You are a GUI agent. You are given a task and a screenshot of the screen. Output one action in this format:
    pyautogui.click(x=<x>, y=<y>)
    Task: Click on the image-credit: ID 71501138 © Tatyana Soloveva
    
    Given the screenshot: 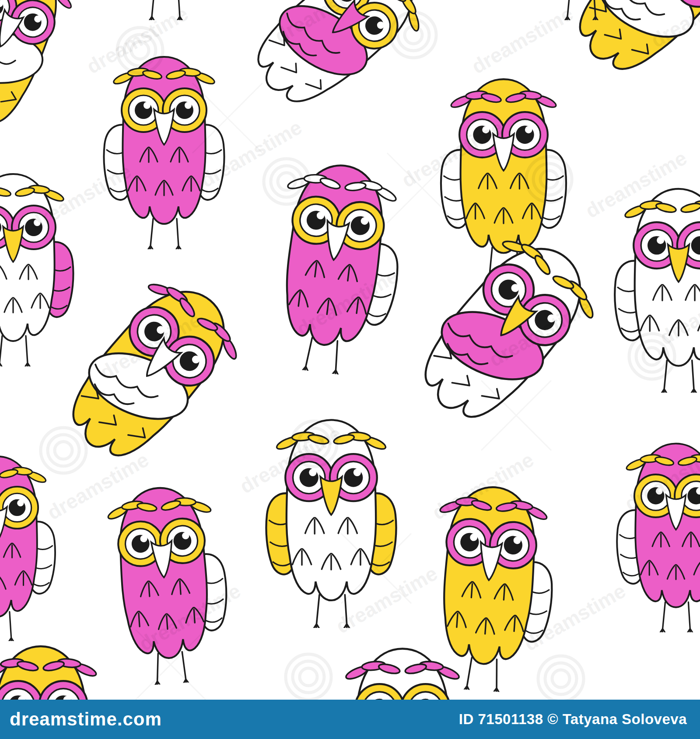 What is the action you would take?
    pyautogui.click(x=573, y=719)
    